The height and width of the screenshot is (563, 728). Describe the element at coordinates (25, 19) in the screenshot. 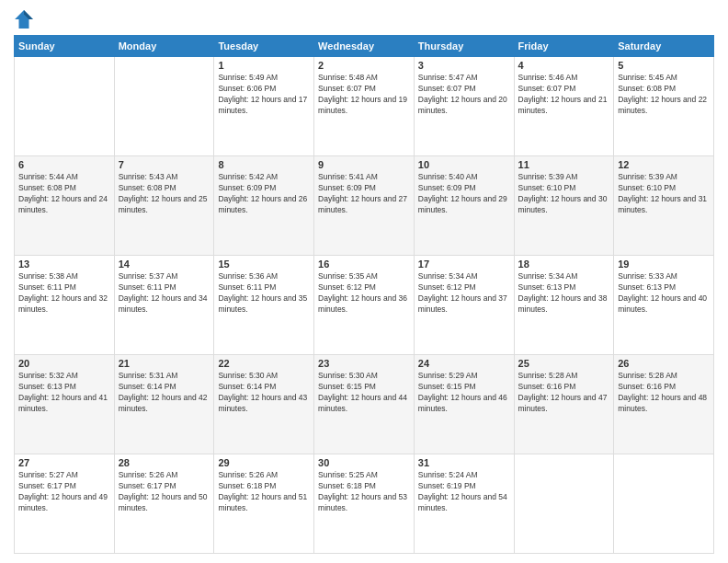

I see `logo` at that location.